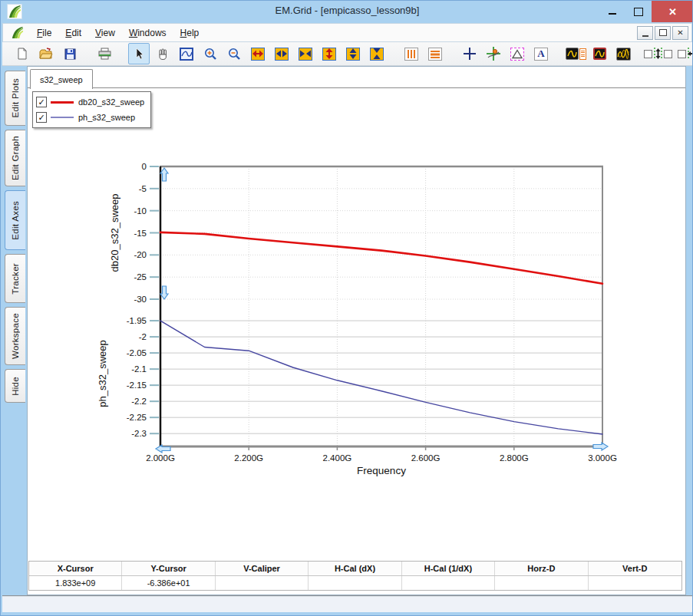 The image size is (693, 616). I want to click on spread-vertical-button, so click(353, 54).